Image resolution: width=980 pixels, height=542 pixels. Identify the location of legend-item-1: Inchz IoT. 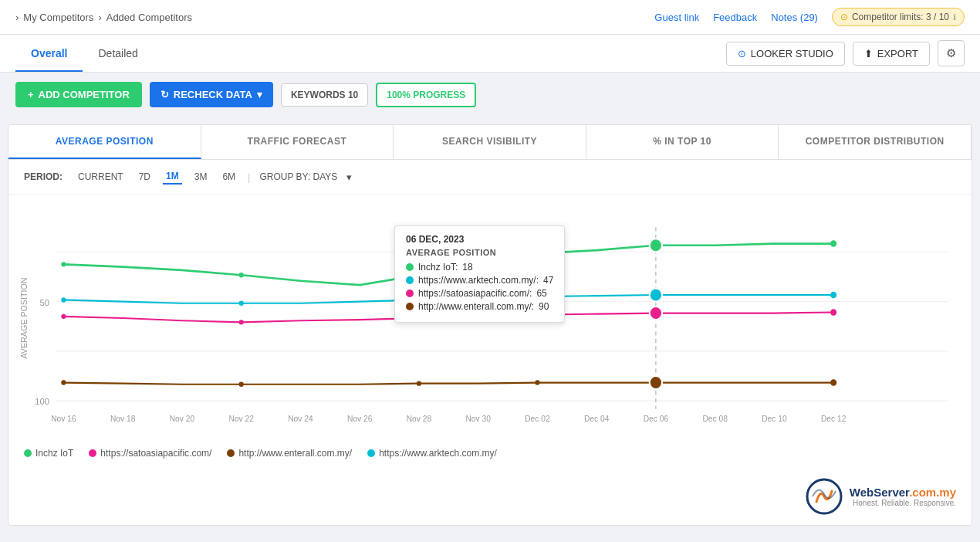
(49, 453).